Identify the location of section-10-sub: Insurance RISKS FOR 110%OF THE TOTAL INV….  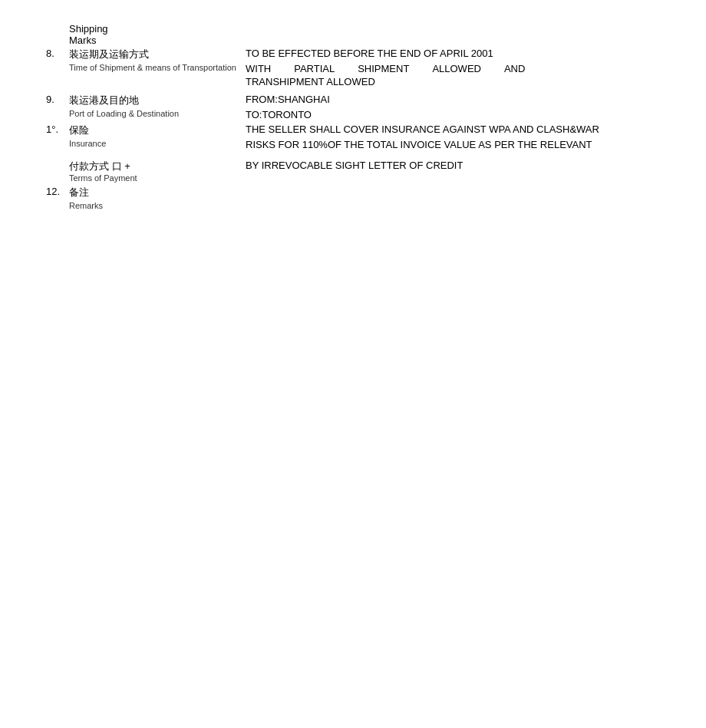
(365, 144).